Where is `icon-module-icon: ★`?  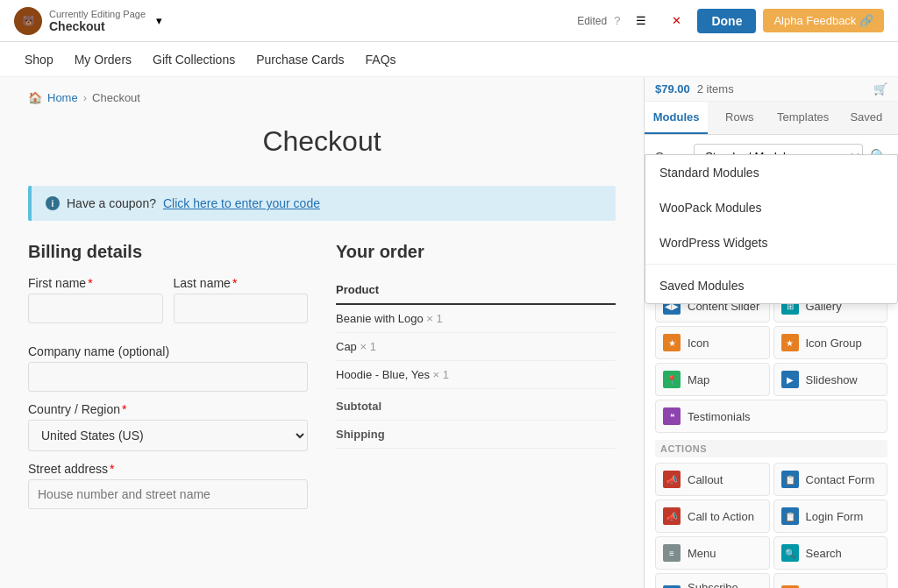
icon-module-icon: ★ is located at coordinates (672, 343).